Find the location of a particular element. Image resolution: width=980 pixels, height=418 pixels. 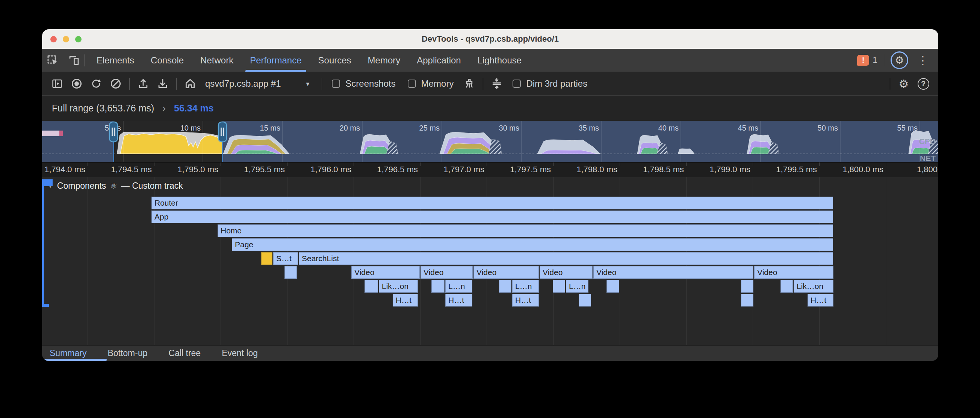

flame-bar-app: App is located at coordinates (492, 217).